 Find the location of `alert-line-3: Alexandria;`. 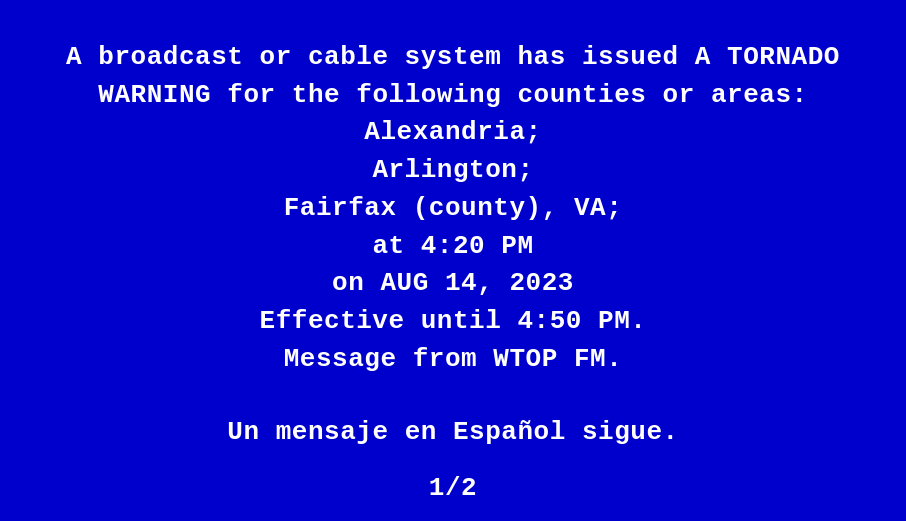

alert-line-3: Alexandria; is located at coordinates (452, 133).